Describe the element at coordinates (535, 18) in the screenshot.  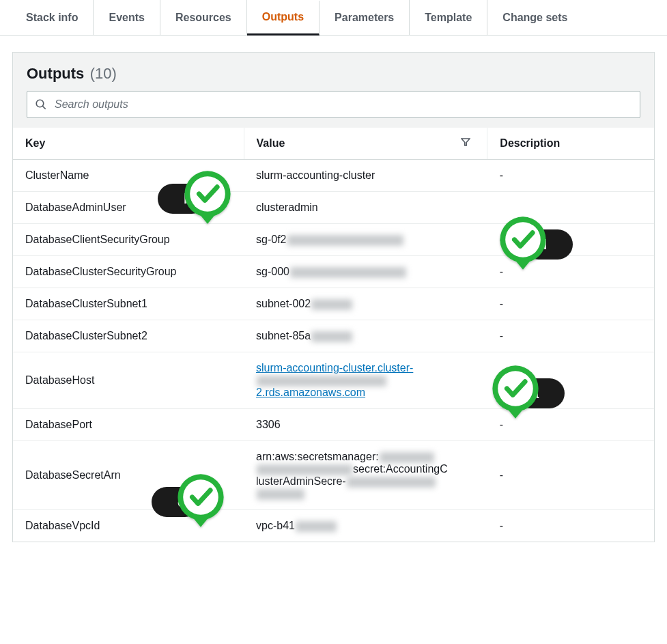
I see `tab-change-sets: Change sets` at that location.